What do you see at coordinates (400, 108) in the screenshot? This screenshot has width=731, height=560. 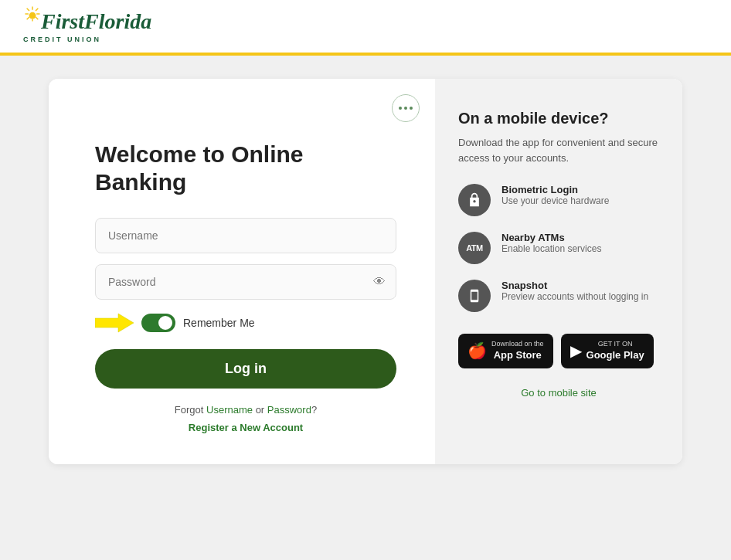 I see `dot1` at bounding box center [400, 108].